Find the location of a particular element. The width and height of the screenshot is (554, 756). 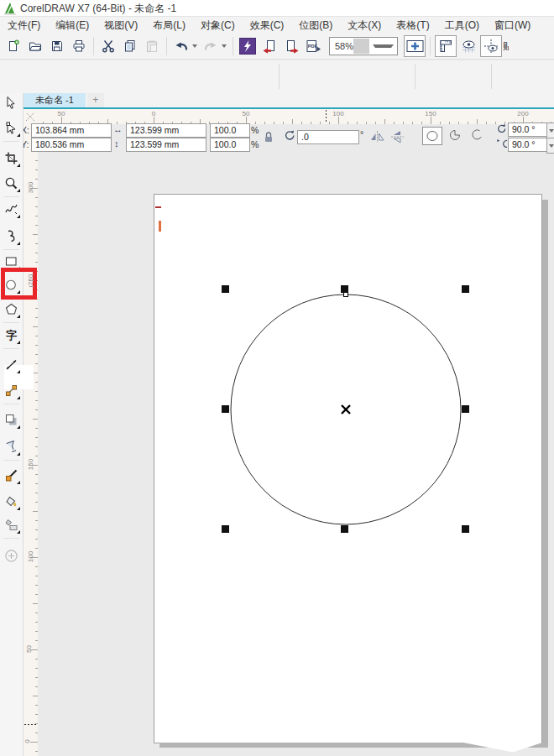

new-document-button is located at coordinates (13, 46).